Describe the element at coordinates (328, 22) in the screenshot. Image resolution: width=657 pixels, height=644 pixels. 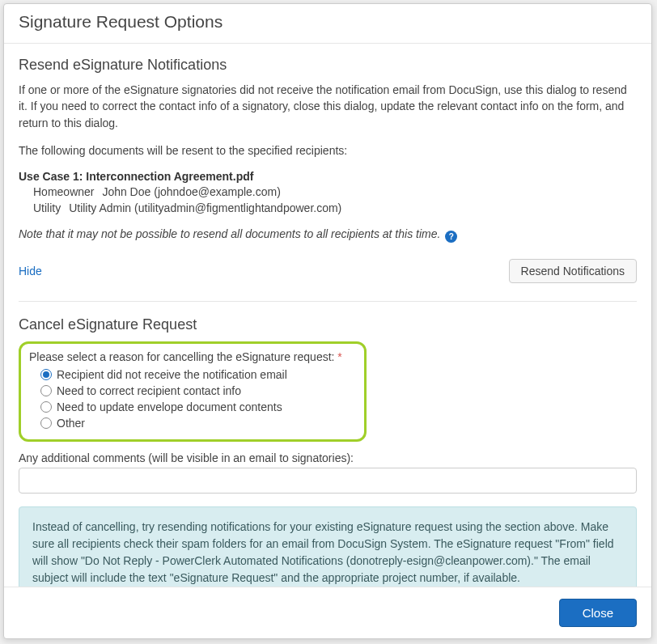
I see `modal-title: Signature Request Options` at that location.